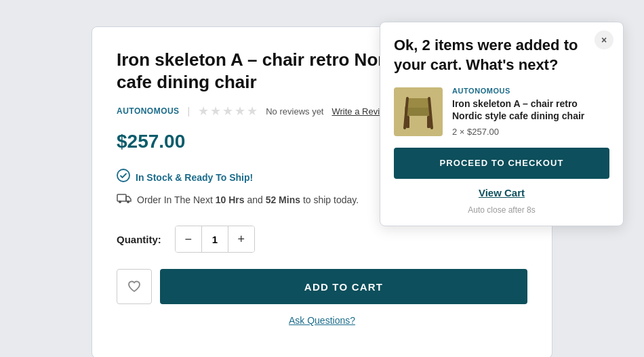 The image size is (644, 357). Describe the element at coordinates (531, 110) in the screenshot. I see `popup-product-name: Iron skeleton A – chair retro Nordic sty…` at that location.